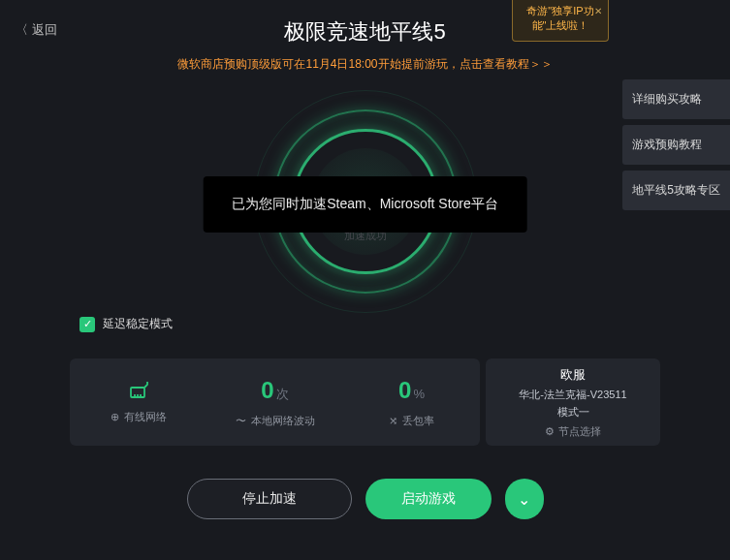 The image size is (730, 560). What do you see at coordinates (365, 32) in the screenshot?
I see `page-title: 极限竞速地平线5` at bounding box center [365, 32].